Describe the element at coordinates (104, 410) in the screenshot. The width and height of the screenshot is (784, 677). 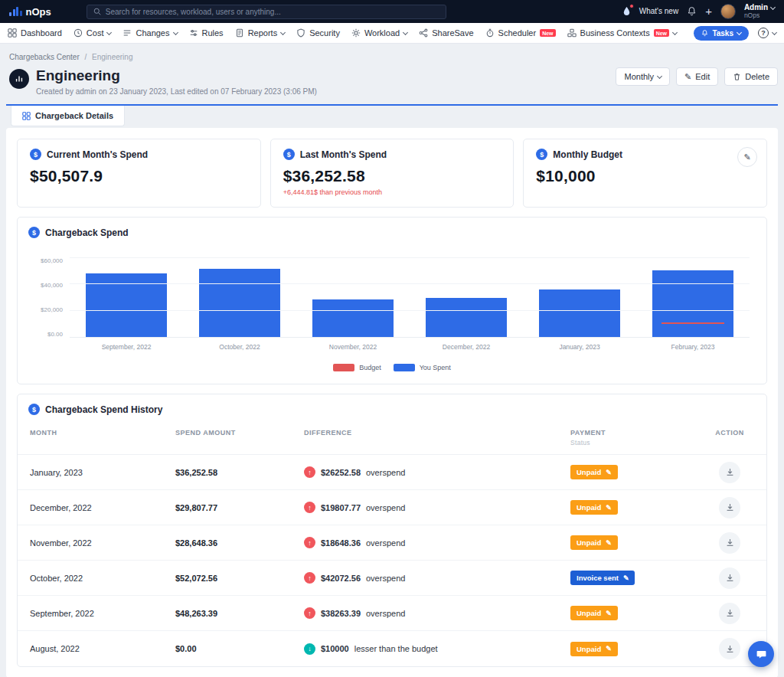
I see `history-title: Chargeback Spend History` at that location.